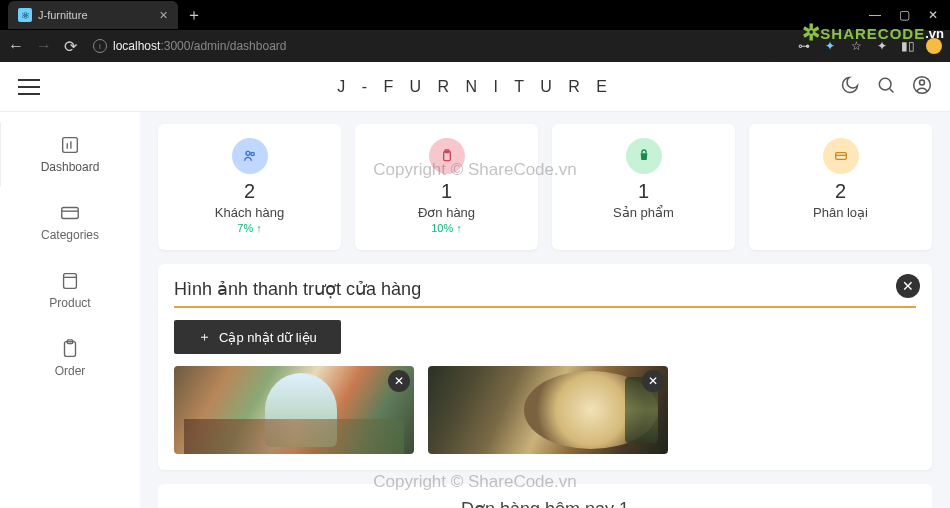 Image resolution: width=950 pixels, height=508 pixels. Describe the element at coordinates (644, 156) in the screenshot. I see `bag-icon` at that location.